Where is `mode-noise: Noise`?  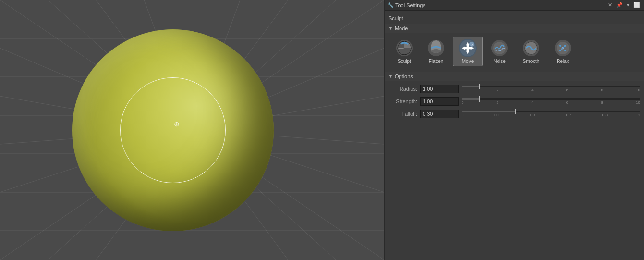
mode-noise: Noise is located at coordinates (499, 51).